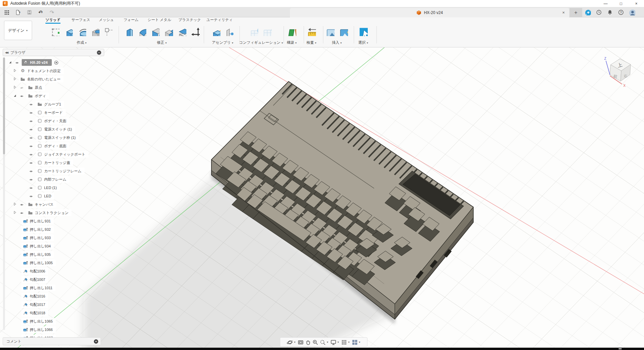 This screenshot has height=350, width=644. What do you see at coordinates (588, 12) in the screenshot?
I see `extensions-icon` at bounding box center [588, 12].